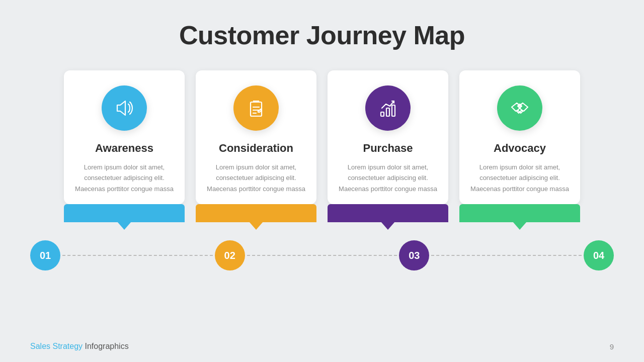  Describe the element at coordinates (520, 226) in the screenshot. I see `card-arrow-advocacy` at that location.